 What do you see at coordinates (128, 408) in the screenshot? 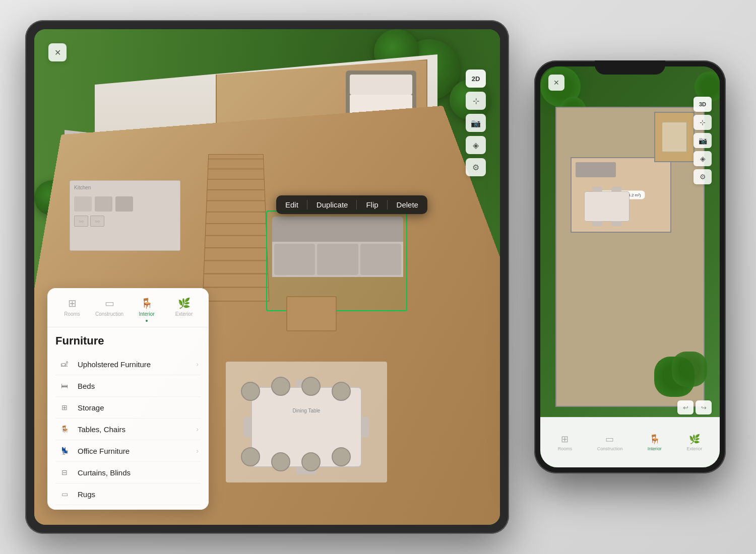
I see `menu-item-storage: ⊞ Storage` at bounding box center [128, 408].